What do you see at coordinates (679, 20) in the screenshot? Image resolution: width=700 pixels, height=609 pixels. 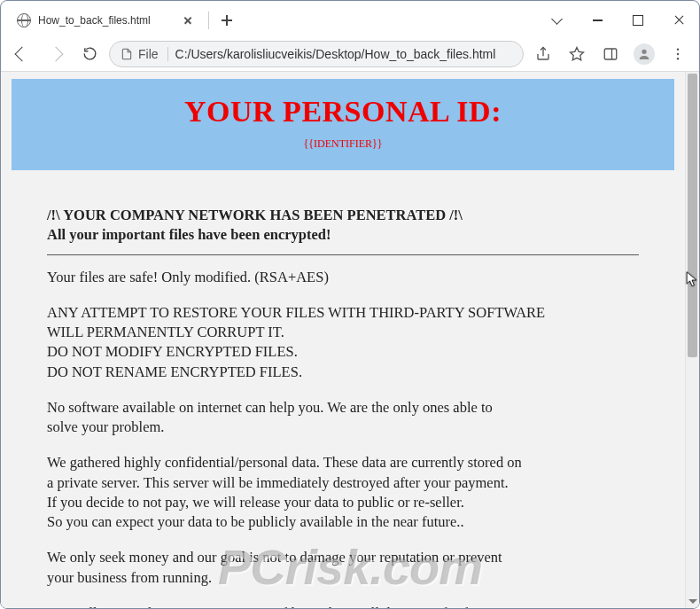 I see `window-close-button` at bounding box center [679, 20].